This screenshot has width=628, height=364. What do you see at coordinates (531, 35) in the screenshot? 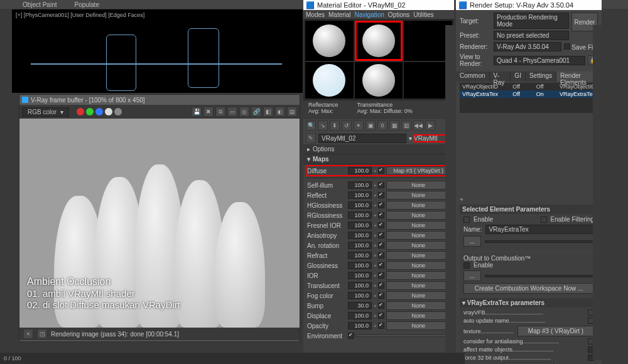
I see `preset-drop: No preset selected` at bounding box center [531, 35].